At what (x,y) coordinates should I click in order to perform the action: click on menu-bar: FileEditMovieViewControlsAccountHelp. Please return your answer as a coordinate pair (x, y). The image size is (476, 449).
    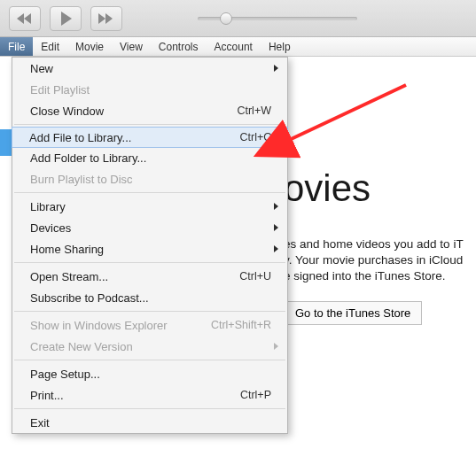
    Looking at the image, I should click on (238, 47).